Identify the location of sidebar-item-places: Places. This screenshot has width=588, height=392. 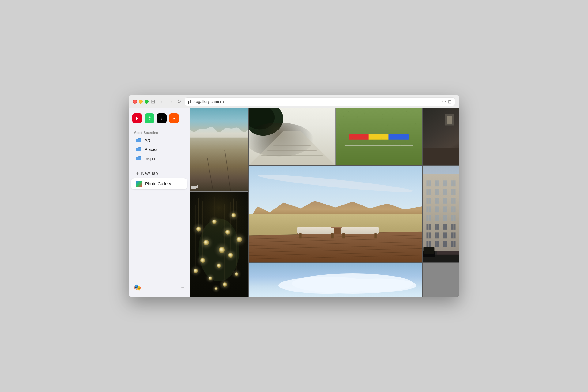
(159, 149).